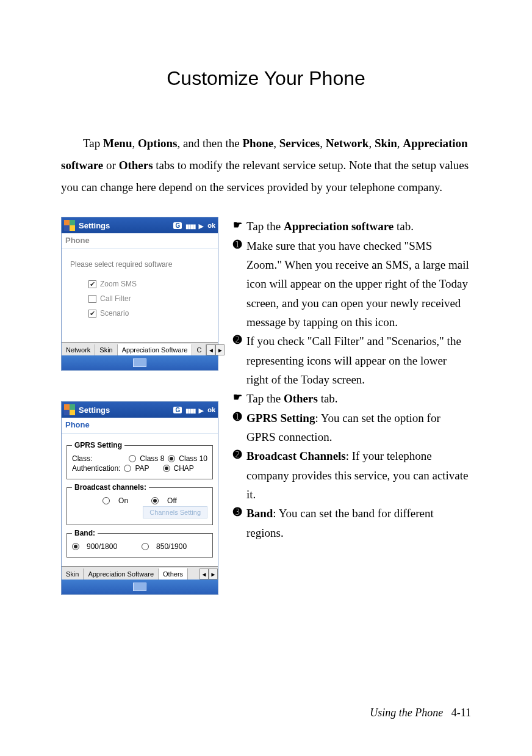  Describe the element at coordinates (115, 313) in the screenshot. I see `checkbox-label: Scenario` at that location.